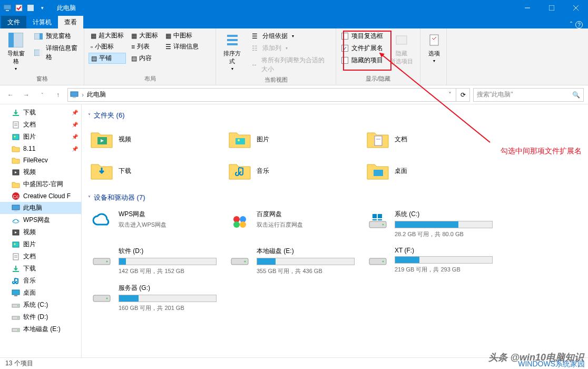  Describe the element at coordinates (41, 208) in the screenshot. I see `sidebar-item: 此电脑` at that location.